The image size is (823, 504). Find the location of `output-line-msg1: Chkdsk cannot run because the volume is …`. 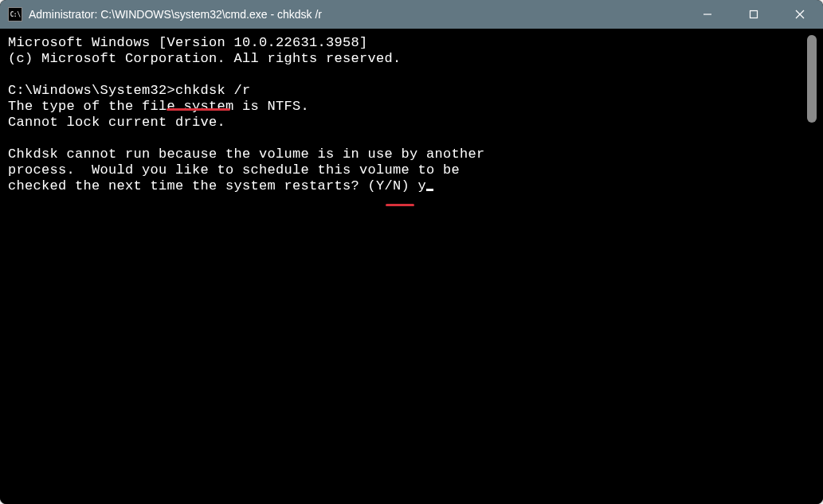

output-line-msg1: Chkdsk cannot run because the volume is … is located at coordinates (247, 154).